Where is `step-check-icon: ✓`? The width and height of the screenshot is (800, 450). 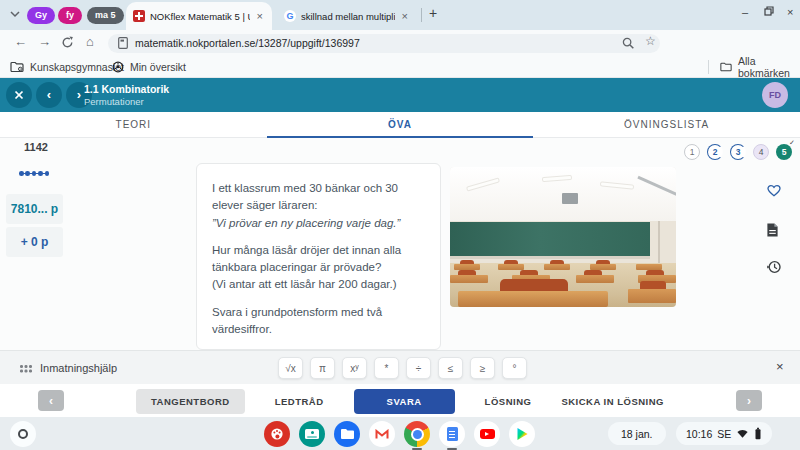 step-check-icon: ✓ is located at coordinates (792, 143).